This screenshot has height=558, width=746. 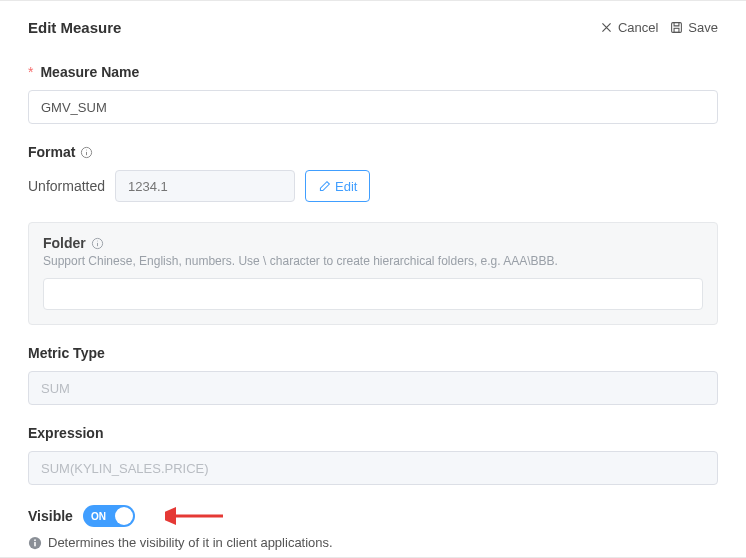 I want to click on folder-label: Folder, so click(x=373, y=243).